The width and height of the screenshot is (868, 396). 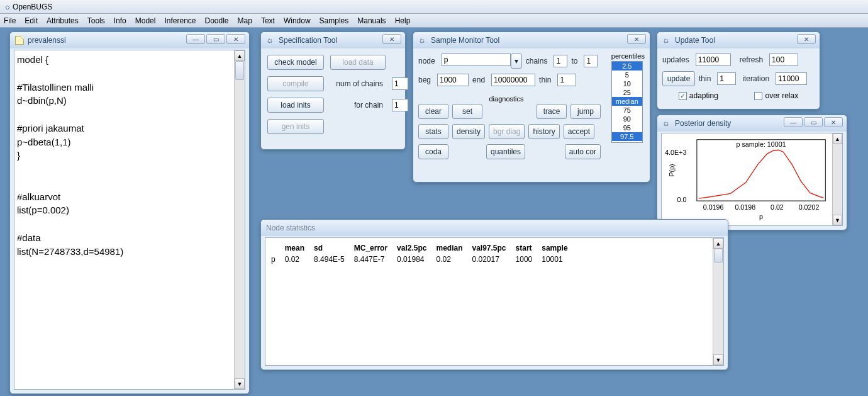 I want to click on node-dropdown-button: ▾, so click(x=516, y=61).